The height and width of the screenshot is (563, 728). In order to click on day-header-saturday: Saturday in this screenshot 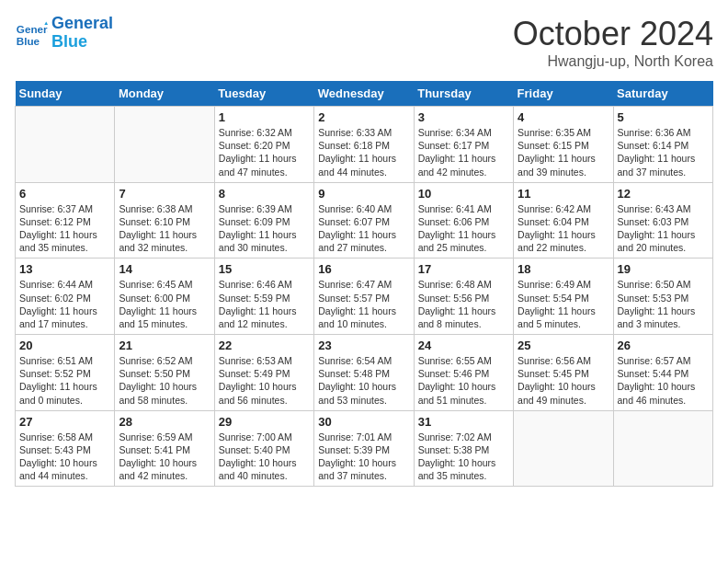, I will do `click(663, 94)`.